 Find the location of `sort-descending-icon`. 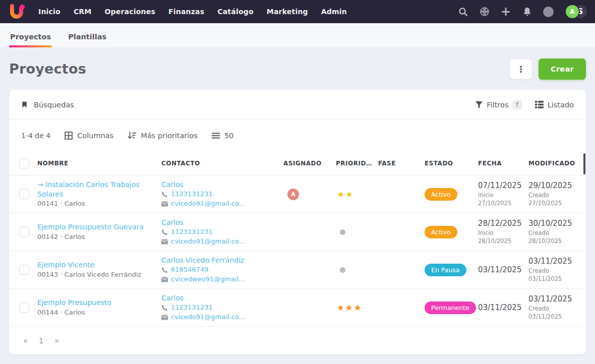

sort-descending-icon is located at coordinates (132, 136).